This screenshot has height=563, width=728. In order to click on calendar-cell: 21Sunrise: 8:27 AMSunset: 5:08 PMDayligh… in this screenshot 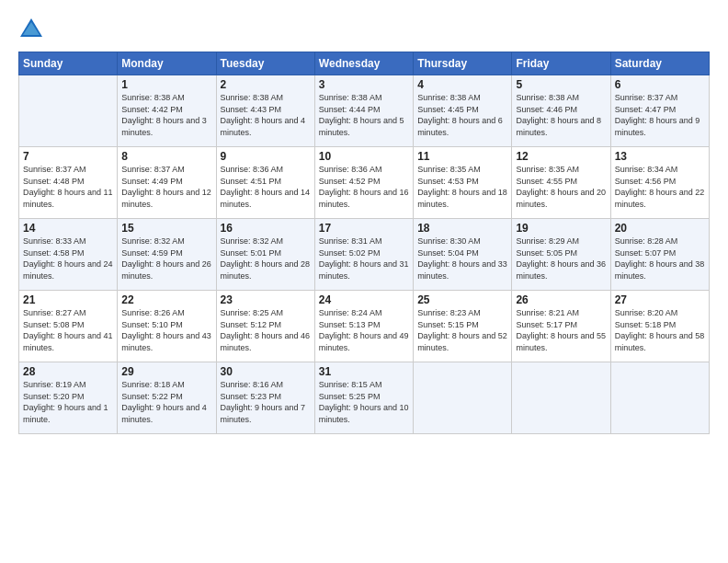, I will do `click(68, 327)`.